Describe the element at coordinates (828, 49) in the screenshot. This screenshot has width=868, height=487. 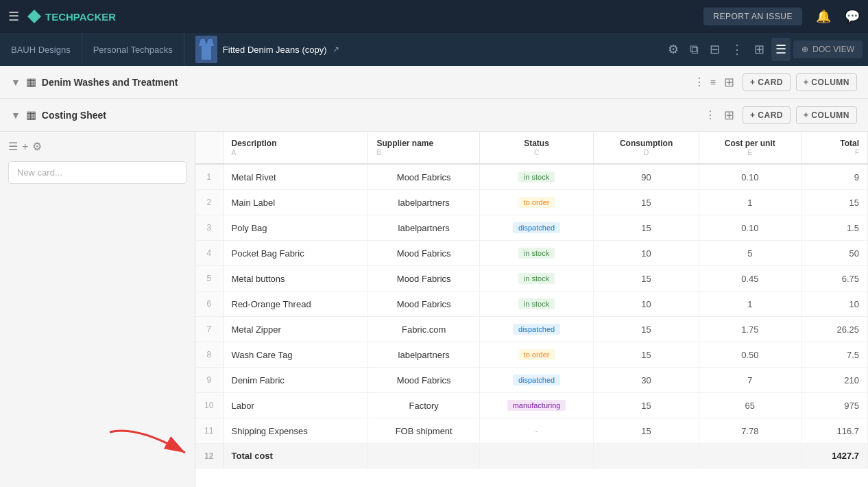
I see `doc-view-button: ⊕ DOC VIEW` at that location.